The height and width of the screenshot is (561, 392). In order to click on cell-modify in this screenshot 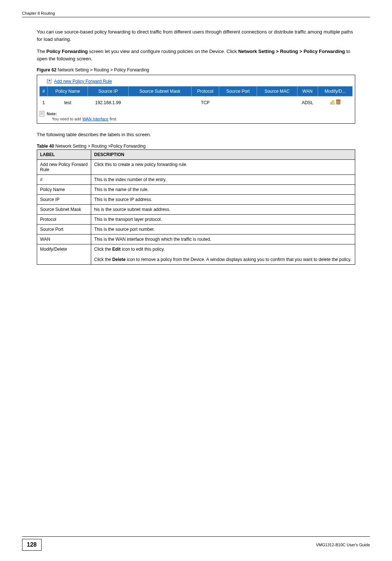, I will do `click(335, 103)`.